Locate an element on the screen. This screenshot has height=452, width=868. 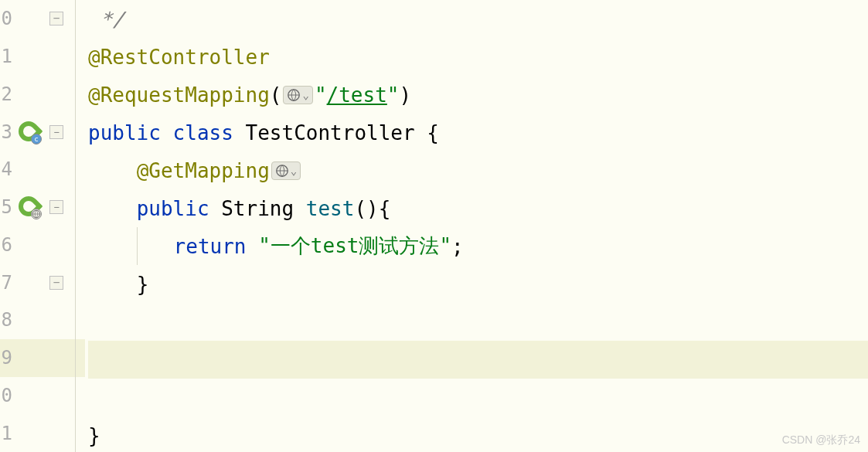
gutter: 0 ─ 1 2 3 c − is located at coordinates (43, 226).